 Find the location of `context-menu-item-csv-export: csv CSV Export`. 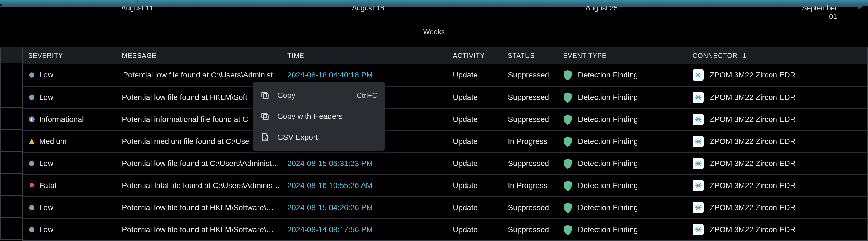

context-menu-item-csv-export: csv CSV Export is located at coordinates (319, 137).